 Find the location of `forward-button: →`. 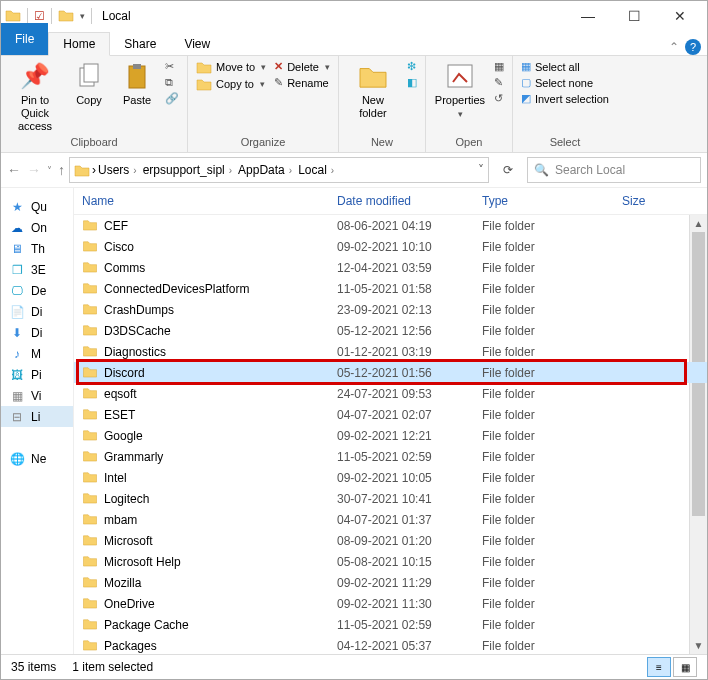

forward-button: → is located at coordinates (34, 170).